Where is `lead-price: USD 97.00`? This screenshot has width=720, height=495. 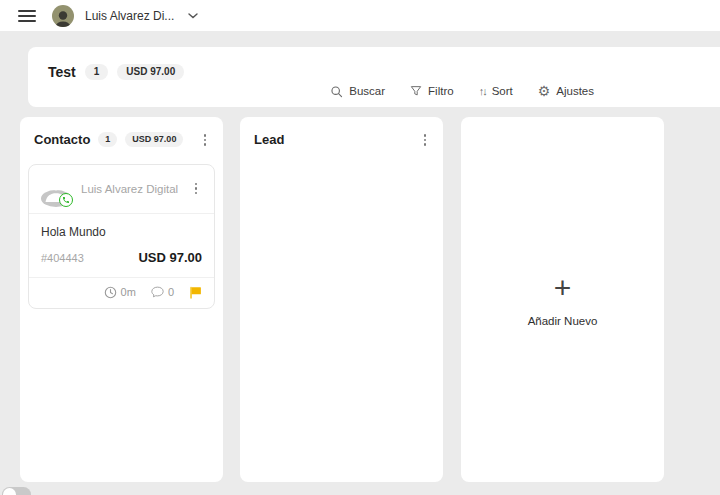
lead-price: USD 97.00 is located at coordinates (170, 258).